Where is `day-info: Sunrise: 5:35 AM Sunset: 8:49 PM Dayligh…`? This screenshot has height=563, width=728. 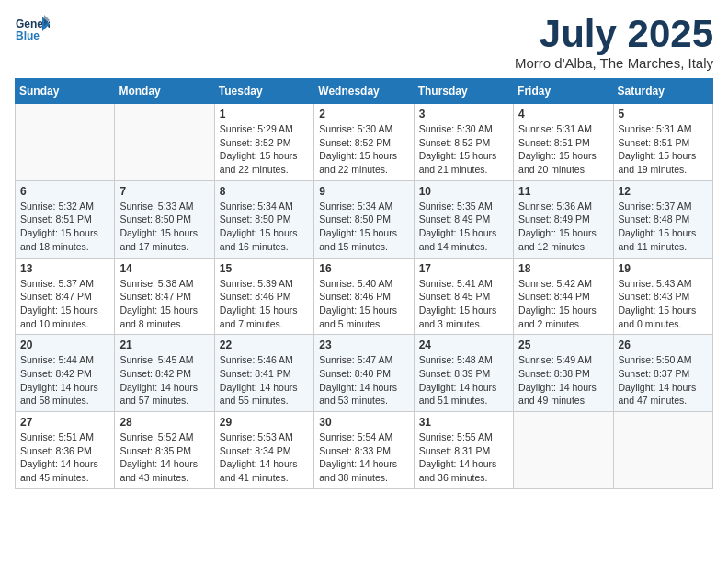 day-info: Sunrise: 5:35 AM Sunset: 8:49 PM Dayligh… is located at coordinates (463, 226).